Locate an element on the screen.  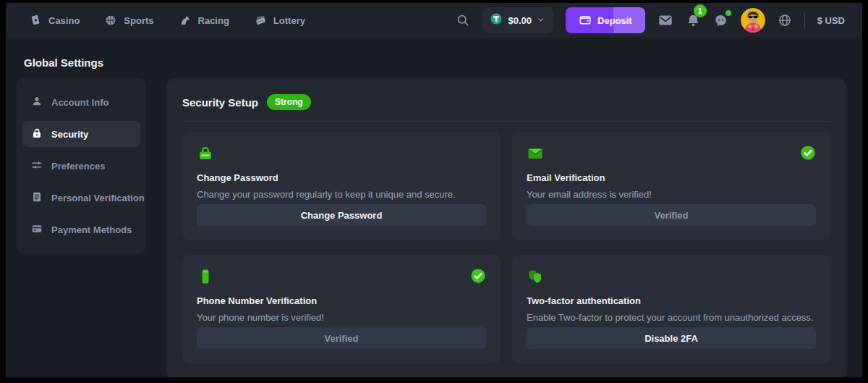
double-shield-icon is located at coordinates (535, 278).